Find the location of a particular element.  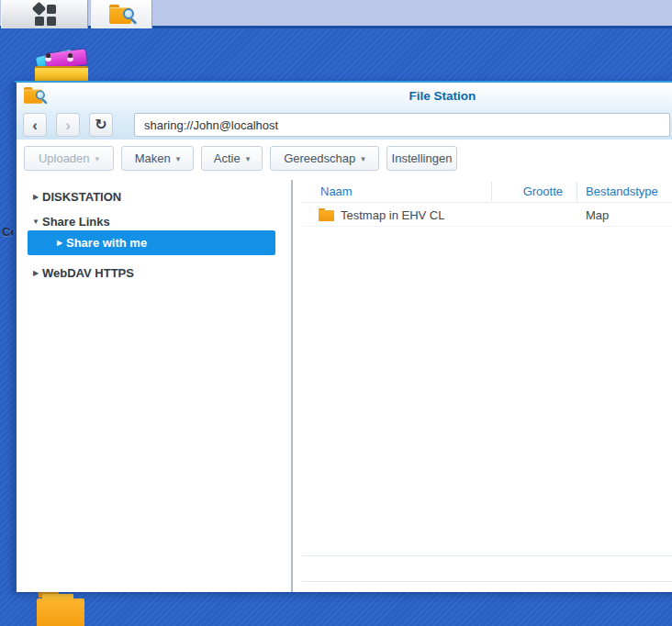

forward-button: › is located at coordinates (68, 125).